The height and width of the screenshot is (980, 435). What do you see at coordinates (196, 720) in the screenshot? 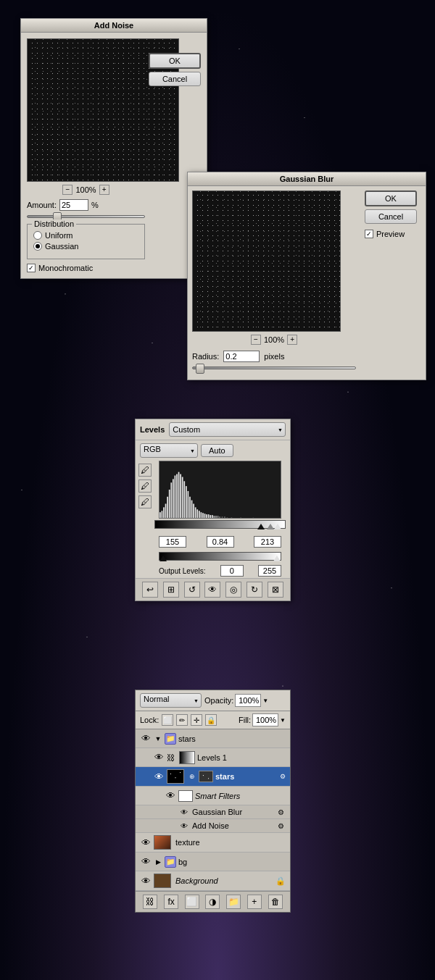
I see `lock-move-btn: ✛` at bounding box center [196, 720].